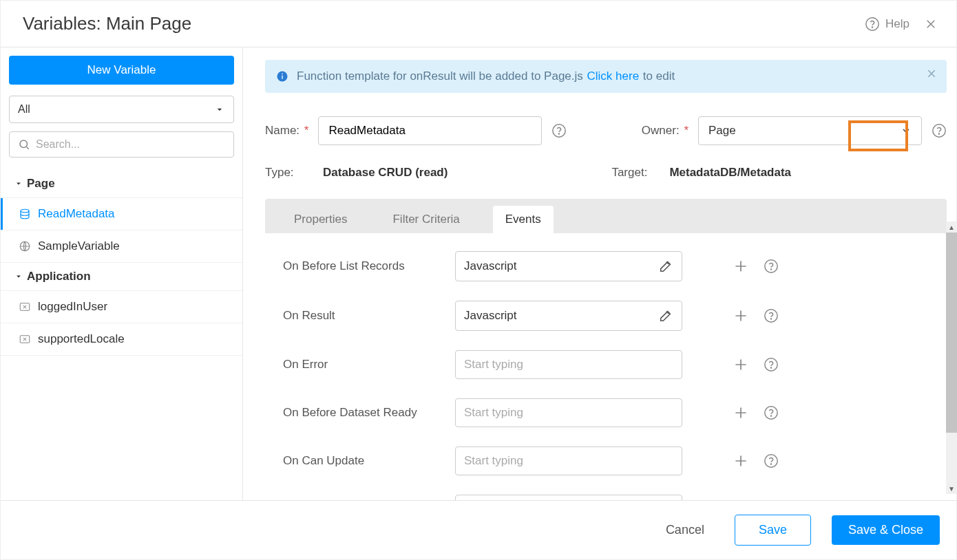  Describe the element at coordinates (121, 109) in the screenshot. I see `filter-select: All` at that location.